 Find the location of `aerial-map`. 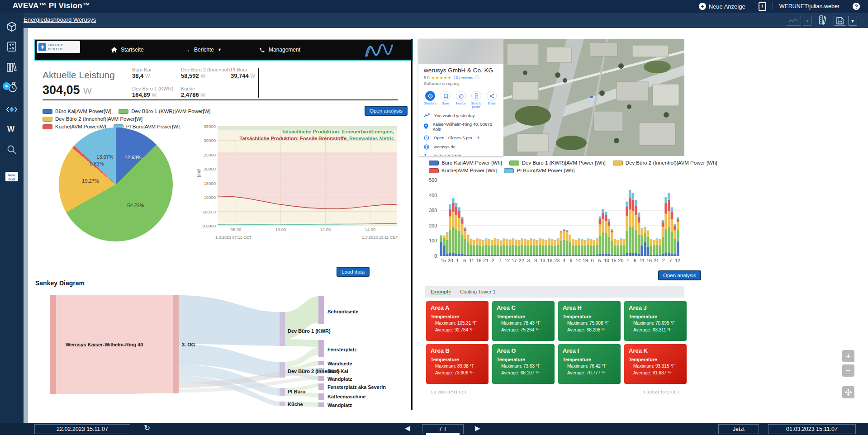

aerial-map is located at coordinates (594, 98).